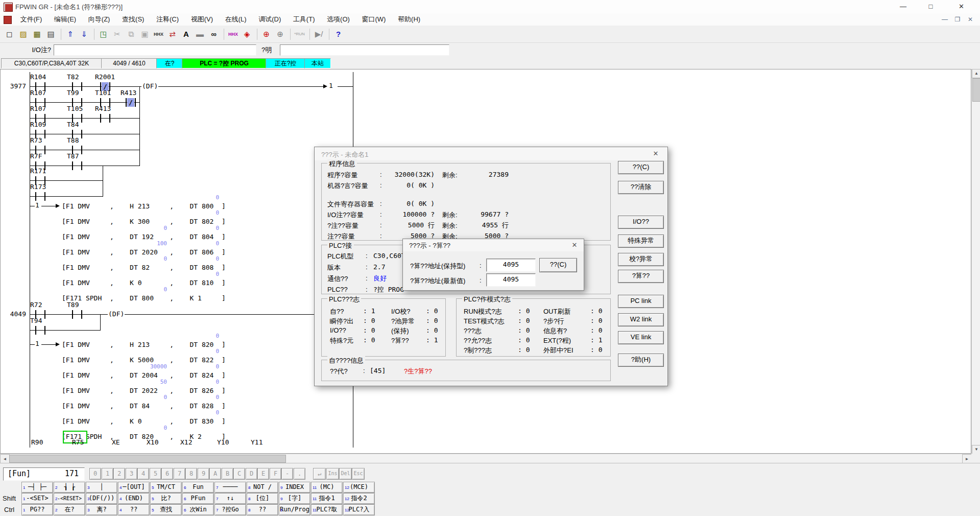 The image size is (980, 516). I want to click on minimize-button: —, so click(903, 7).